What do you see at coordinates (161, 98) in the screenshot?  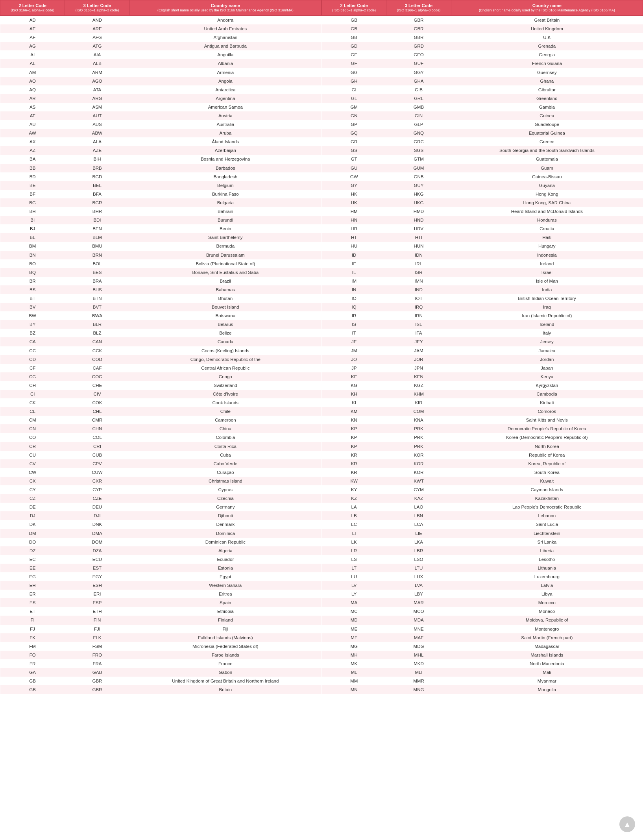 I see `table-row: ARARGArgentina` at bounding box center [161, 98].